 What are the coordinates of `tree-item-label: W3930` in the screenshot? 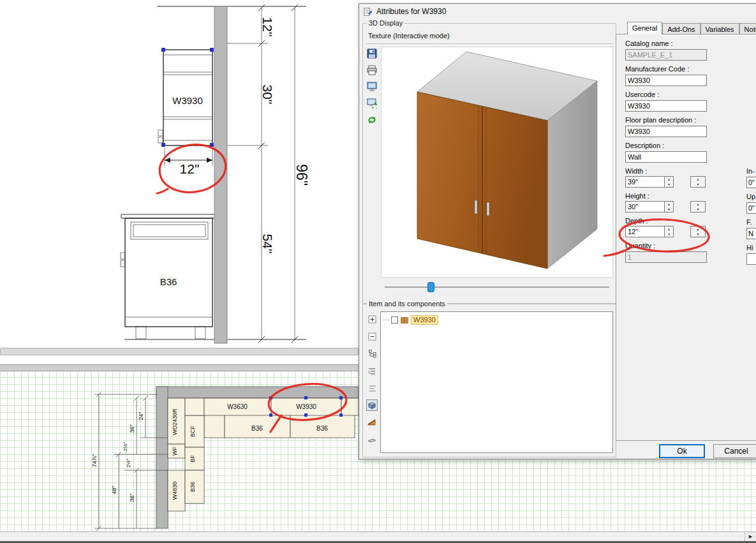 It's located at (425, 320).